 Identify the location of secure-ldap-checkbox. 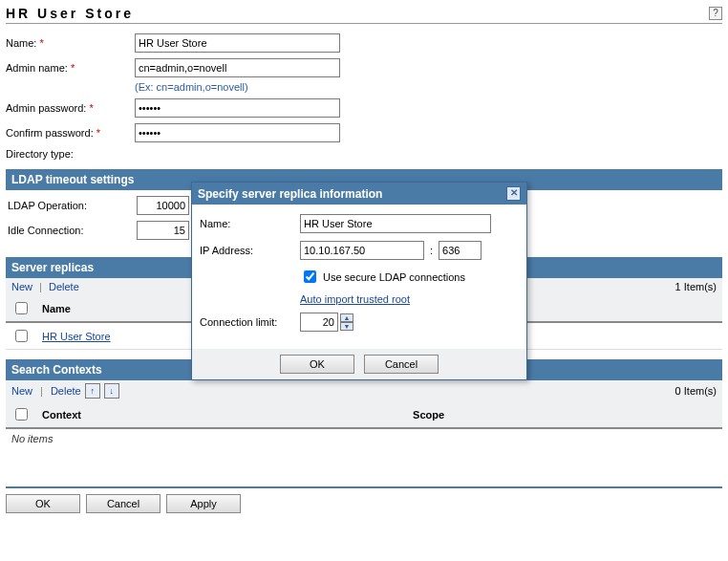
(310, 277).